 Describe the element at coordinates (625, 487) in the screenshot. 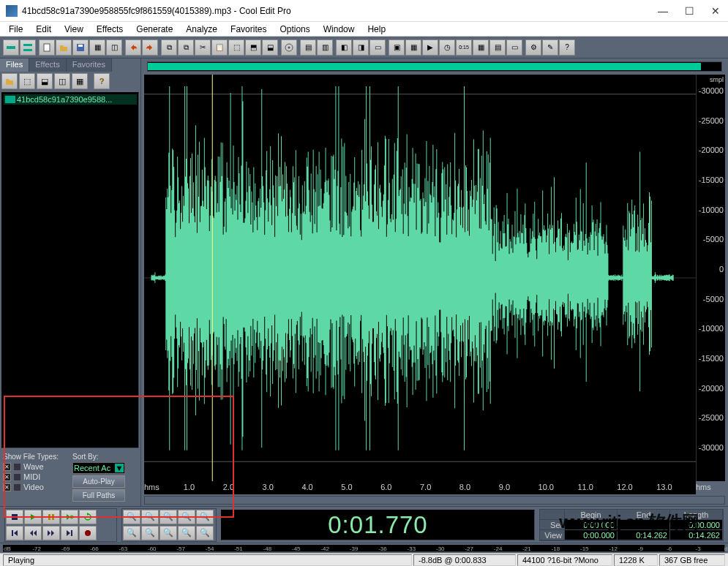

I see `time-tick: 12.0` at that location.